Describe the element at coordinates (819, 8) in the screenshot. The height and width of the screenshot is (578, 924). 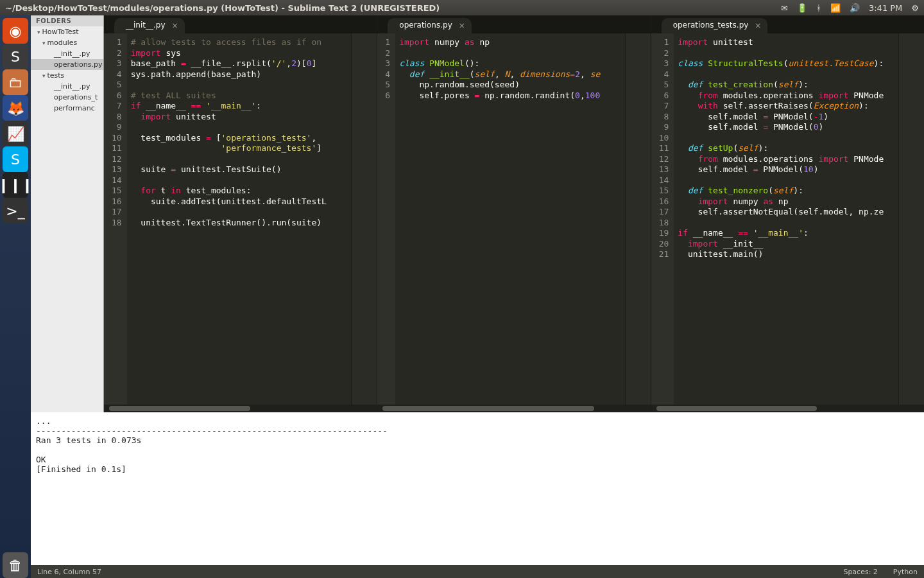
I see `bluetooth-icon: ᚼ` at that location.